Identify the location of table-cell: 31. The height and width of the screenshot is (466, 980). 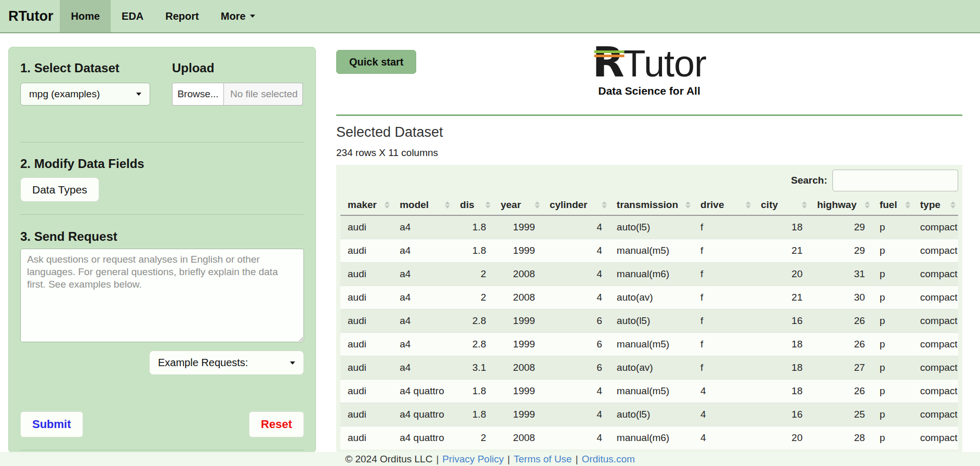
(841, 275).